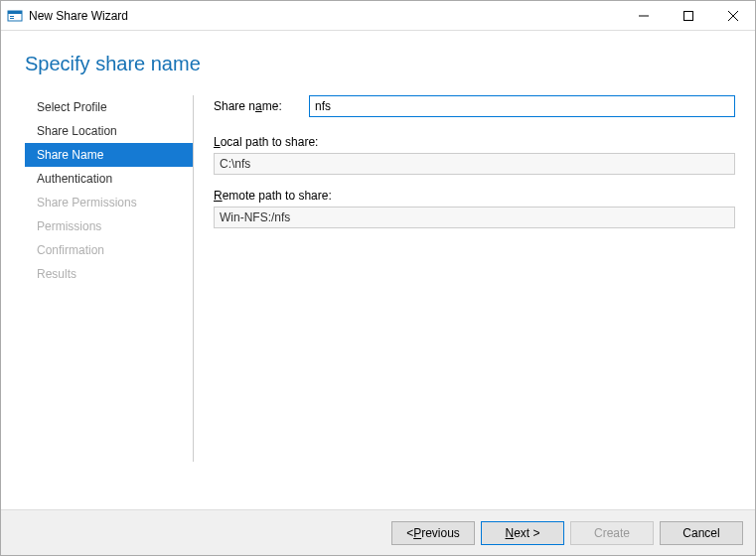  What do you see at coordinates (109, 203) in the screenshot?
I see `nav-share-permissions: Share Permissions` at bounding box center [109, 203].